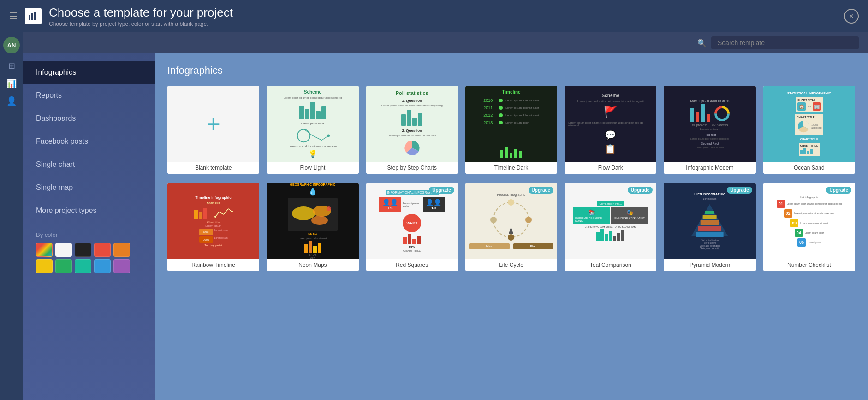 Image resolution: width=868 pixels, height=400 pixels. I want to click on user-icon: 👤, so click(12, 101).